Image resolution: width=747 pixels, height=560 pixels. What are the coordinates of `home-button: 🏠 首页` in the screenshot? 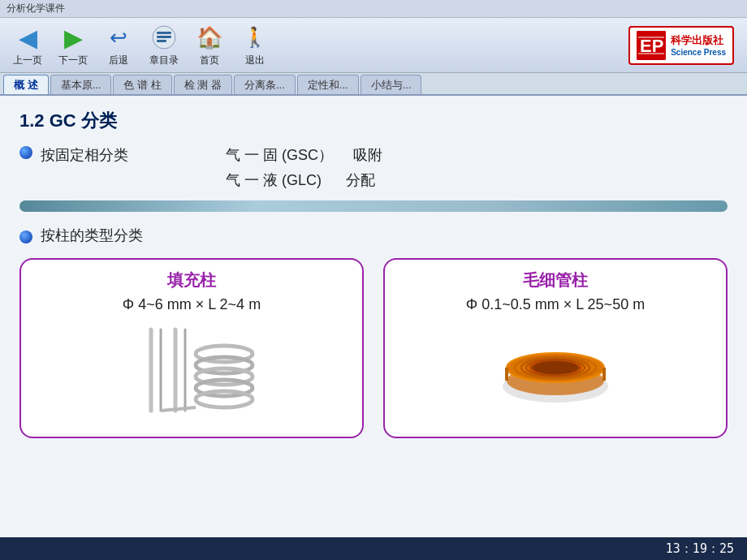 It's located at (209, 45).